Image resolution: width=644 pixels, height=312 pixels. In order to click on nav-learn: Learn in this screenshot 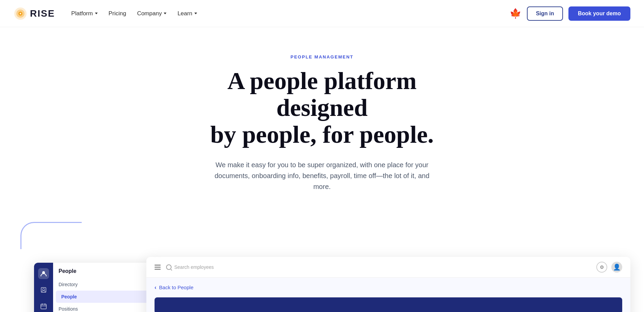, I will do `click(187, 14)`.